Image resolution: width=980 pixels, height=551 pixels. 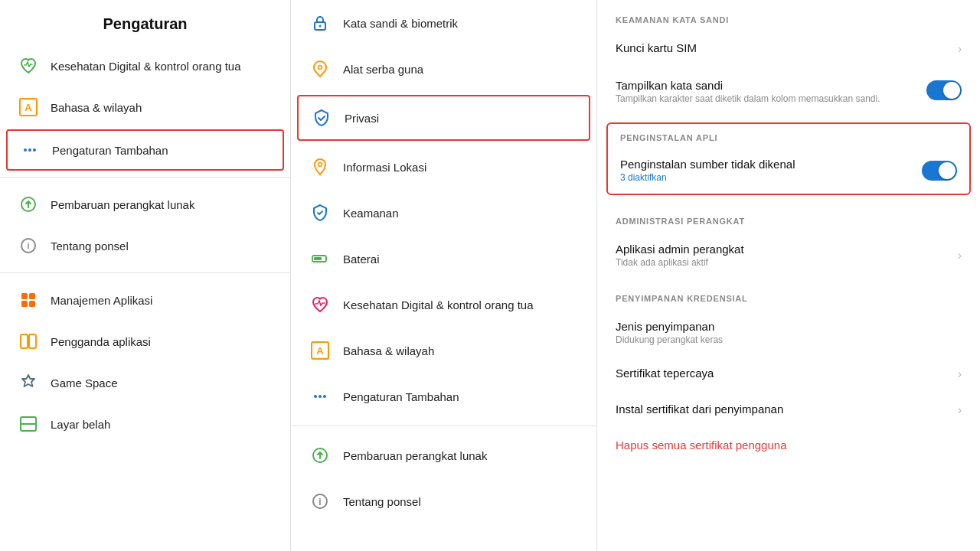 What do you see at coordinates (382, 502) in the screenshot?
I see `mid-item-about-label: Tentang ponsel` at bounding box center [382, 502].